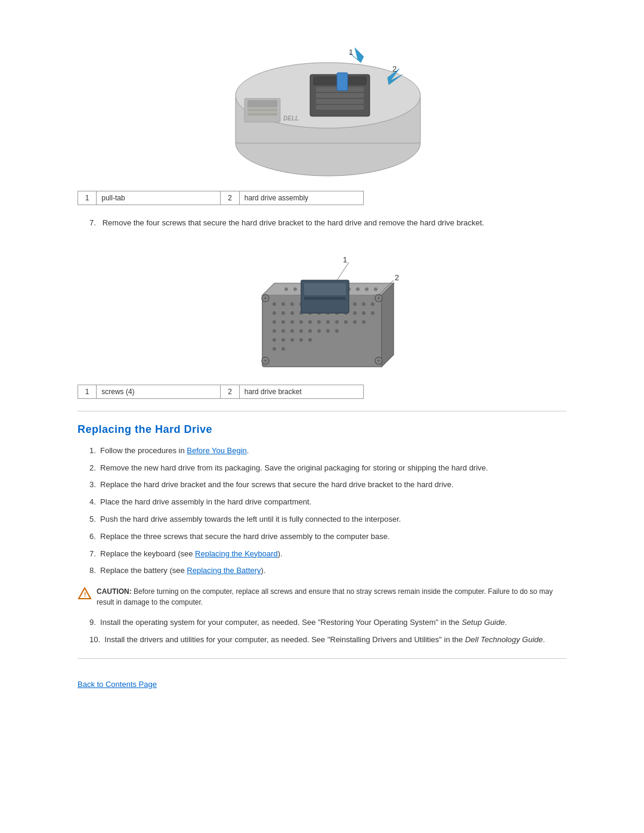 This screenshot has height=833, width=644. Describe the element at coordinates (322, 104) in the screenshot. I see `diagram1-svg: DELL 1 2` at that location.